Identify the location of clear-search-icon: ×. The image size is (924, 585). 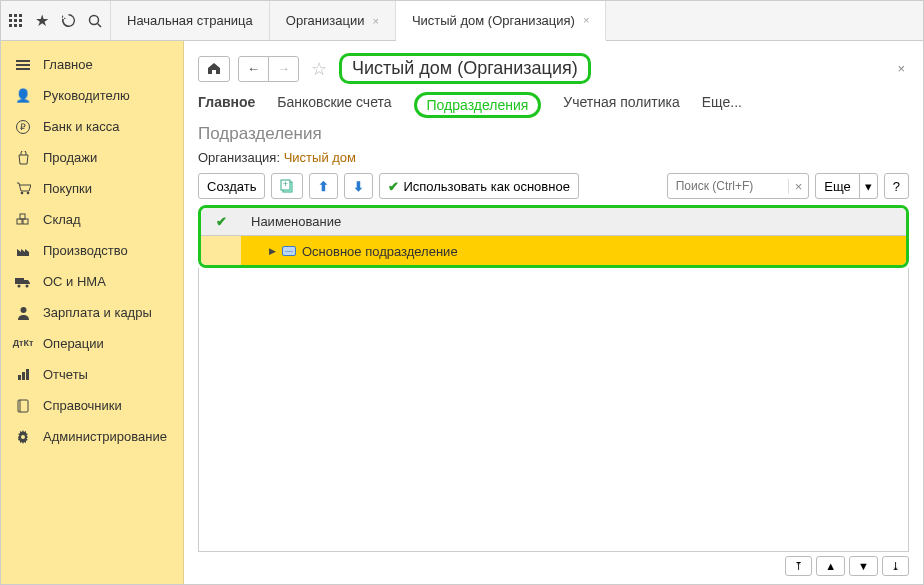
(798, 186).